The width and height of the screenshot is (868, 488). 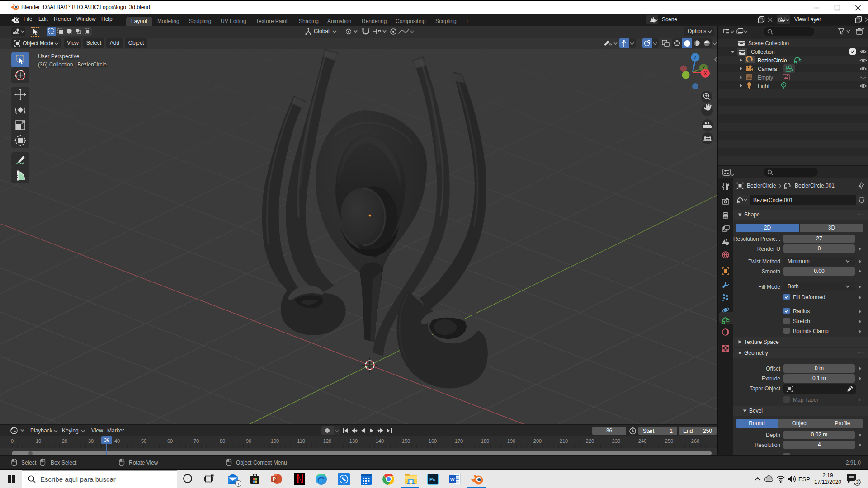 What do you see at coordinates (705, 73) in the screenshot?
I see `svg-text: X` at bounding box center [705, 73].